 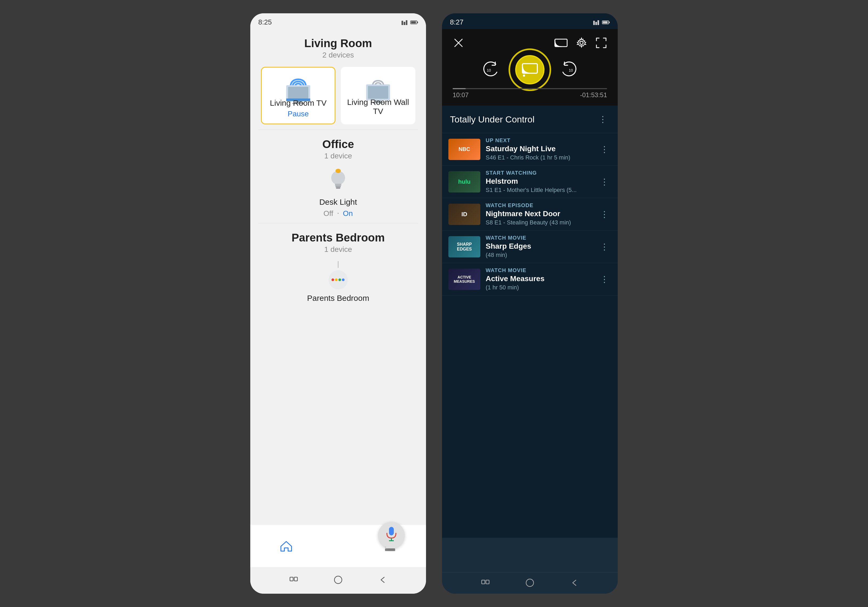 I want to click on now-playing-title: Totally Under Control, so click(x=492, y=119).